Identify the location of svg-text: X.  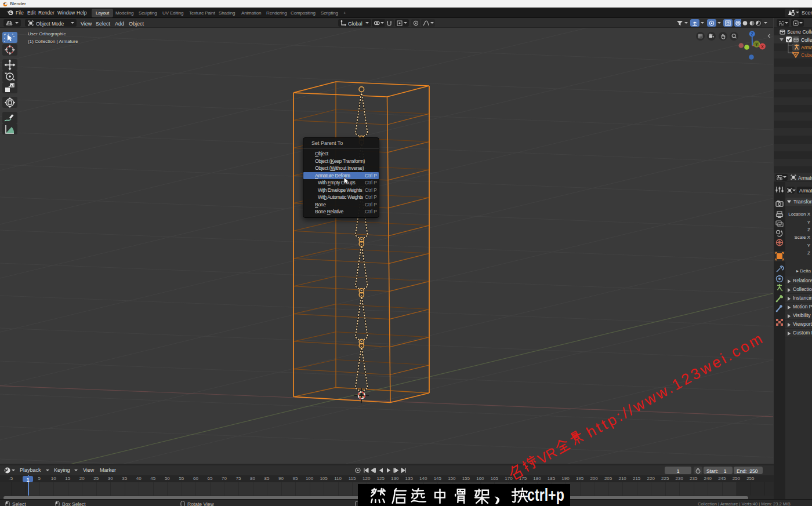
(762, 46).